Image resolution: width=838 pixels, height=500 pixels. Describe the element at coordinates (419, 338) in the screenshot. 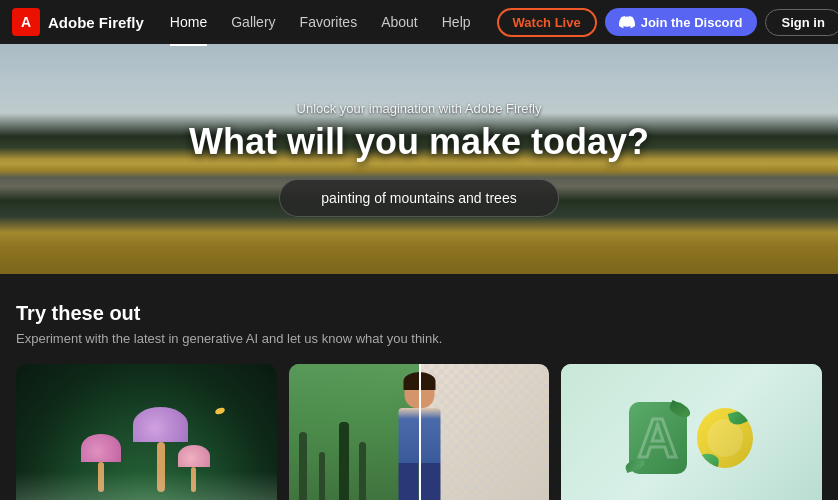

I see `section-desc: Experiment with the latest in generative…` at that location.